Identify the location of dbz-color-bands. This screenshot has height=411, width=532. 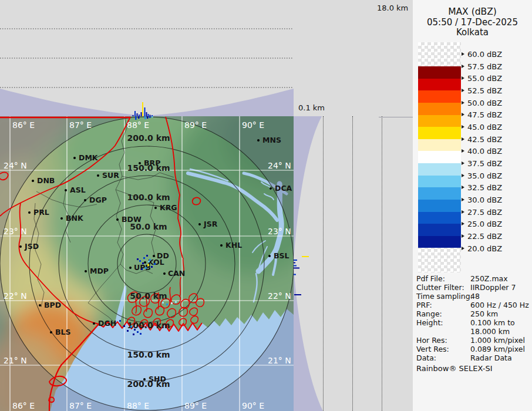
(439, 157).